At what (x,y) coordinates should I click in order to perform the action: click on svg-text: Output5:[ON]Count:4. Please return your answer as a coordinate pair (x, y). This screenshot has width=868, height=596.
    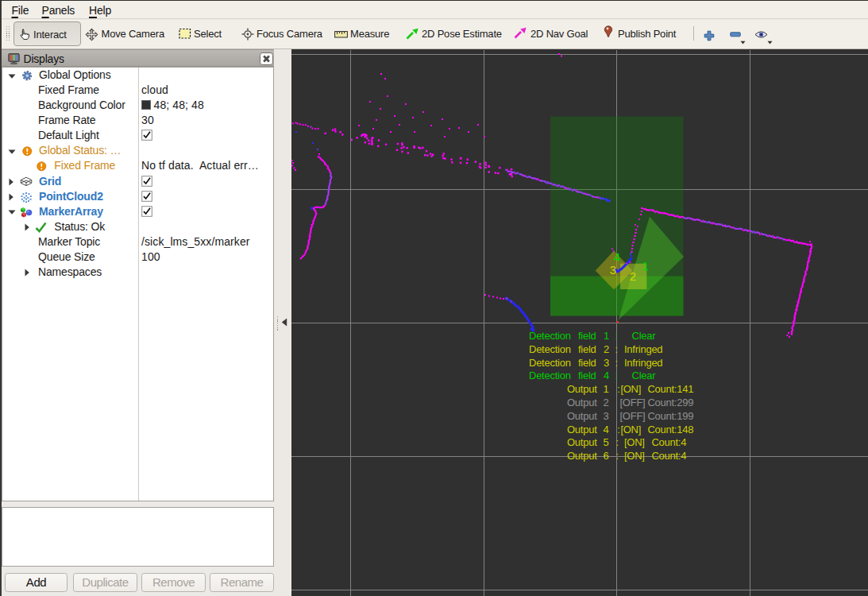
    Looking at the image, I should click on (627, 442).